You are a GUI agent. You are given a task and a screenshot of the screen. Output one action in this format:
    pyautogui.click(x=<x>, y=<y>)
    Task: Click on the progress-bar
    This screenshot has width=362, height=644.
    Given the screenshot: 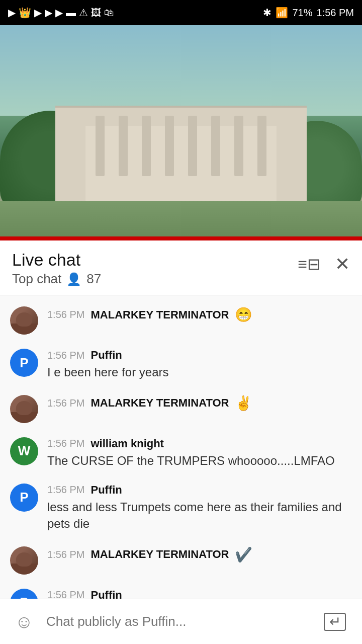 What is the action you would take?
    pyautogui.click(x=181, y=238)
    